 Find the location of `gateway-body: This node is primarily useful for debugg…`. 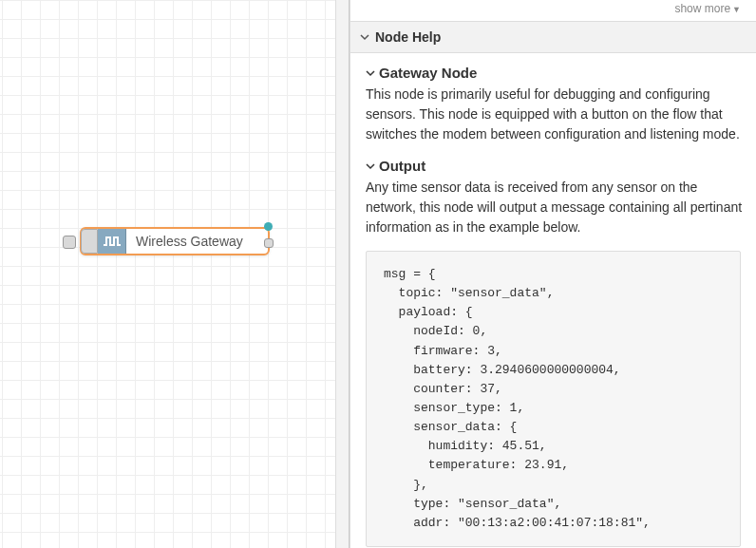

gateway-body: This node is primarily useful for debugg… is located at coordinates (555, 114).